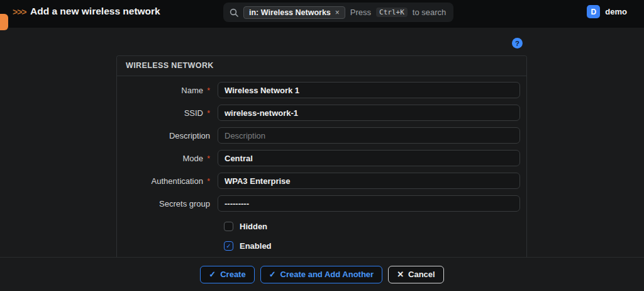 This screenshot has width=644, height=291. I want to click on search-input: in: Wireless Networks × Press Ctrl+K to …, so click(338, 13).